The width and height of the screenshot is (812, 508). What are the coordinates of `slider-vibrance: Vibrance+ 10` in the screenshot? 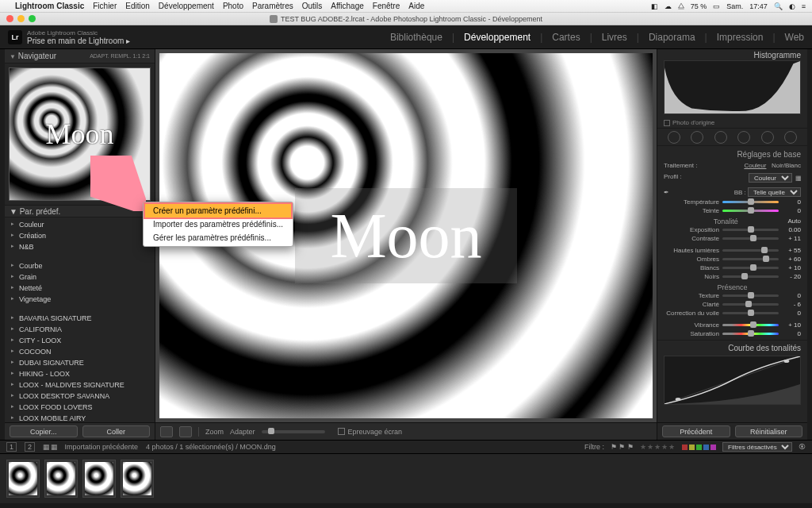 It's located at (733, 325).